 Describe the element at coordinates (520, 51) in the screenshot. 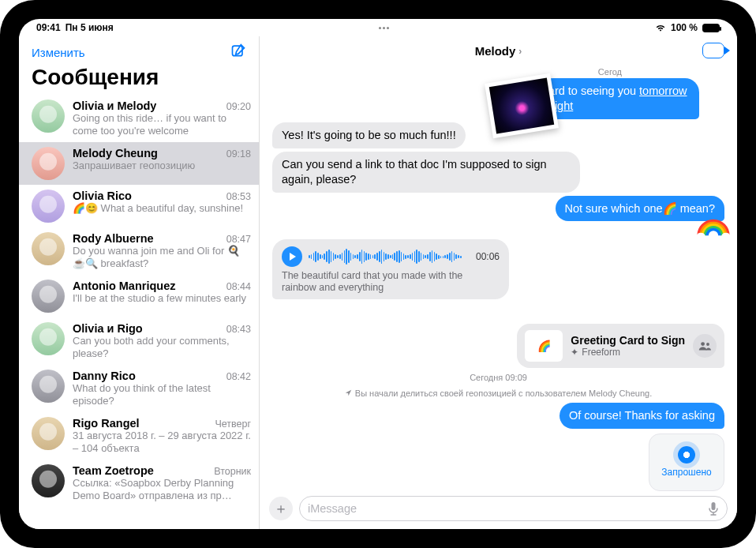

I see `chevron-right-icon: ›` at that location.